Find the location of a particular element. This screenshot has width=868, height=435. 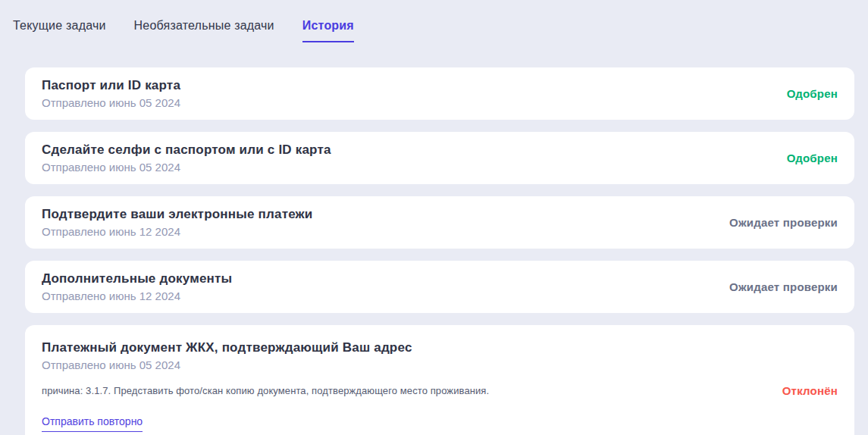

task-title: Сделайте селфи с паспортом или с ID карт… is located at coordinates (186, 150).